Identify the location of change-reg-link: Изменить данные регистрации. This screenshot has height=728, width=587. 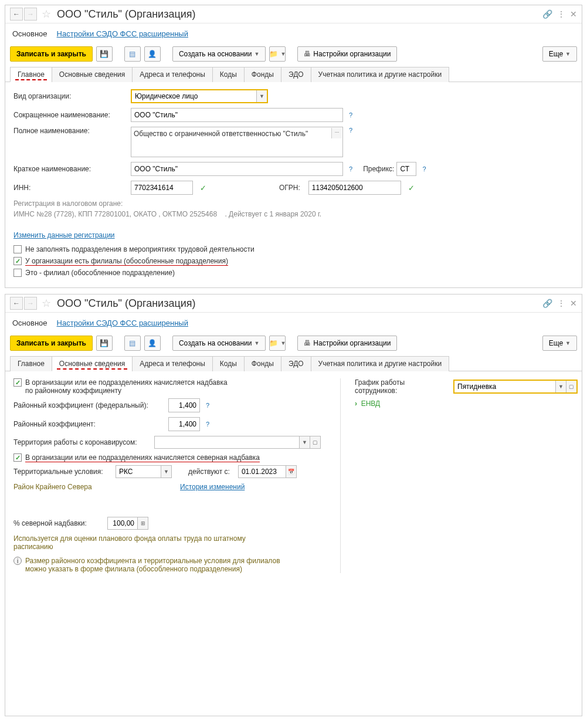
(65, 235).